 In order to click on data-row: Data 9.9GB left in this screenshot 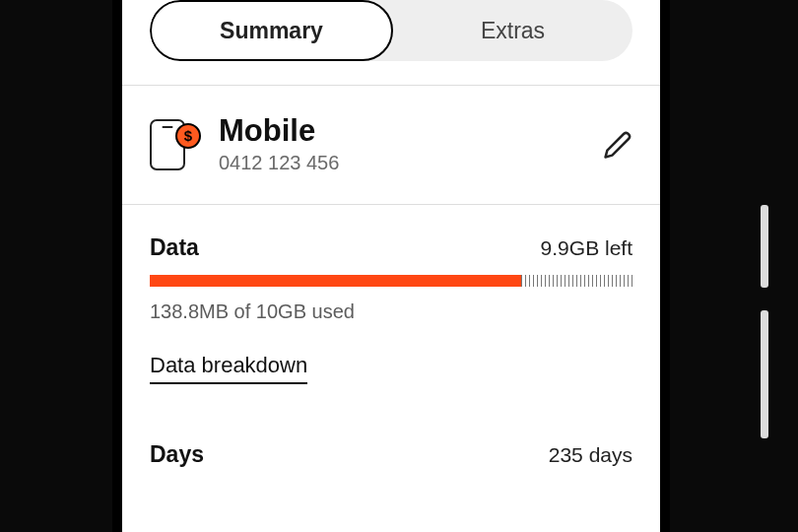, I will do `click(391, 248)`.